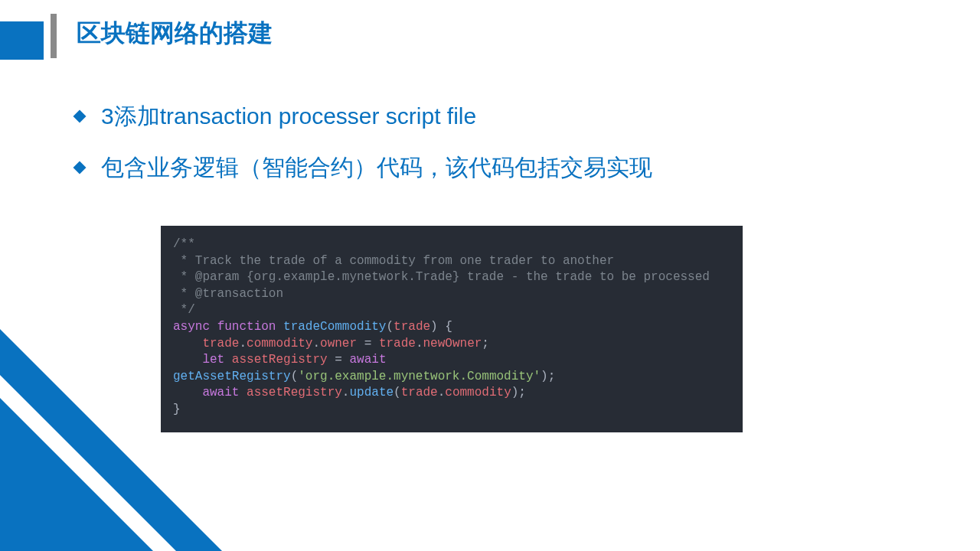 The height and width of the screenshot is (551, 980). I want to click on bullet-text: 3添加transaction processer script file, so click(289, 116).